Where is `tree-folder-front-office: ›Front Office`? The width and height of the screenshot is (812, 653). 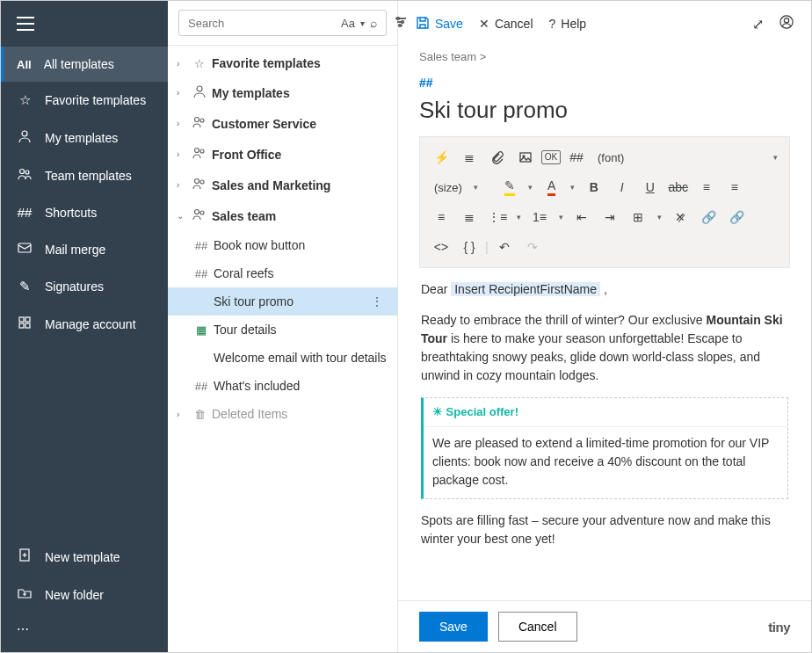
tree-folder-front-office: ›Front Office is located at coordinates (283, 155).